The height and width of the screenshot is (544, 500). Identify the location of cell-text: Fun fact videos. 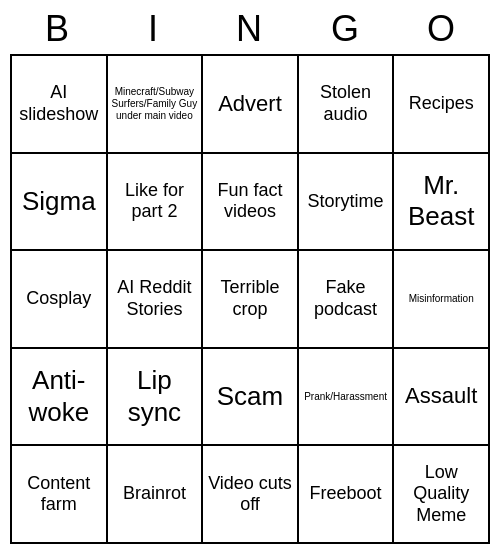
(250, 202).